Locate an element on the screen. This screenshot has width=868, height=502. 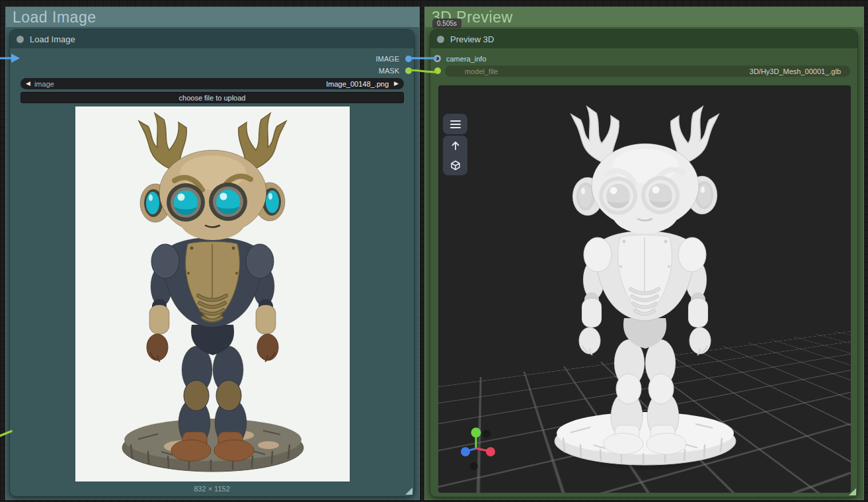
input-label-camera-info: camera_info is located at coordinates (467, 60).